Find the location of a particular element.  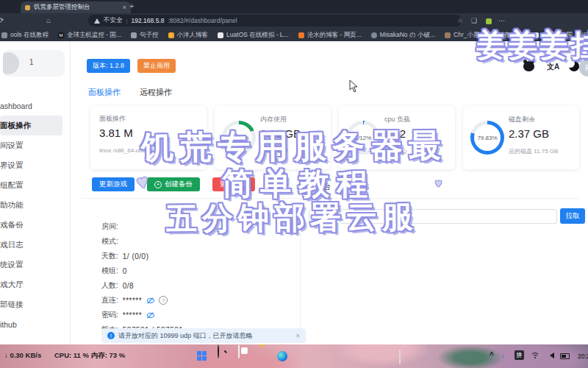

bookmark-item: ! 小洋人博客 is located at coordinates (188, 35).